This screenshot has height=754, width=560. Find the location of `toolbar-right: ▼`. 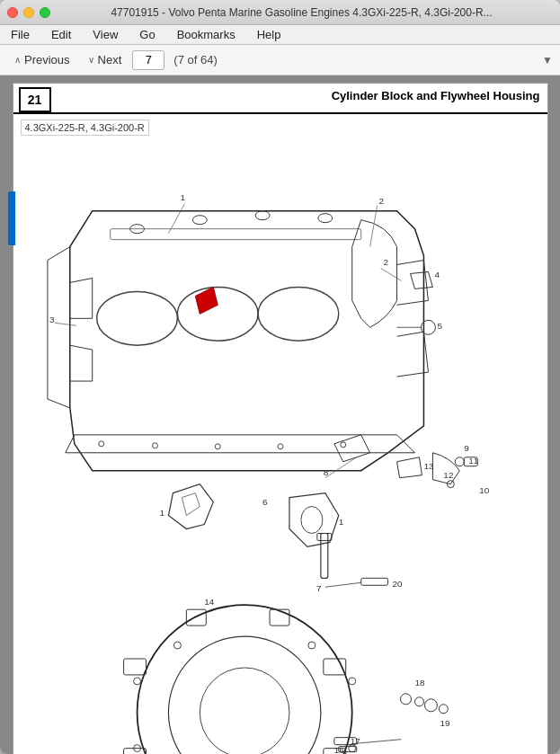

toolbar-right: ▼ is located at coordinates (547, 59).